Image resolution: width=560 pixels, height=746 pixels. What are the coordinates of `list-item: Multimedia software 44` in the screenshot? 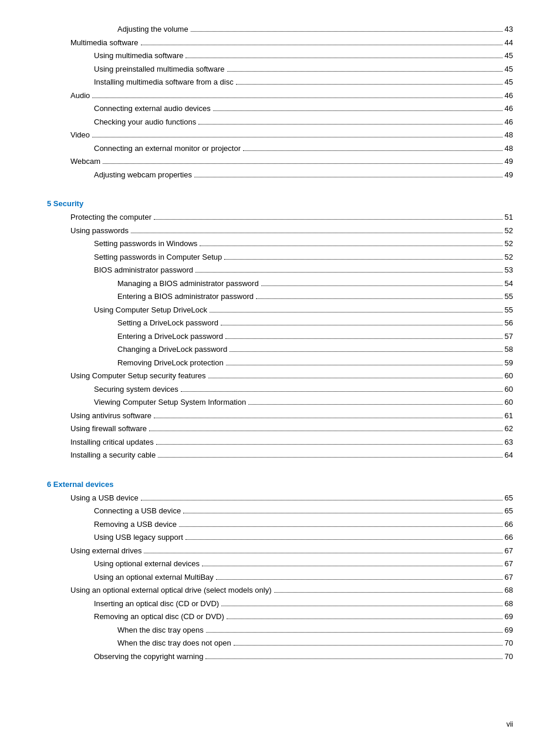 It's located at (280, 43).